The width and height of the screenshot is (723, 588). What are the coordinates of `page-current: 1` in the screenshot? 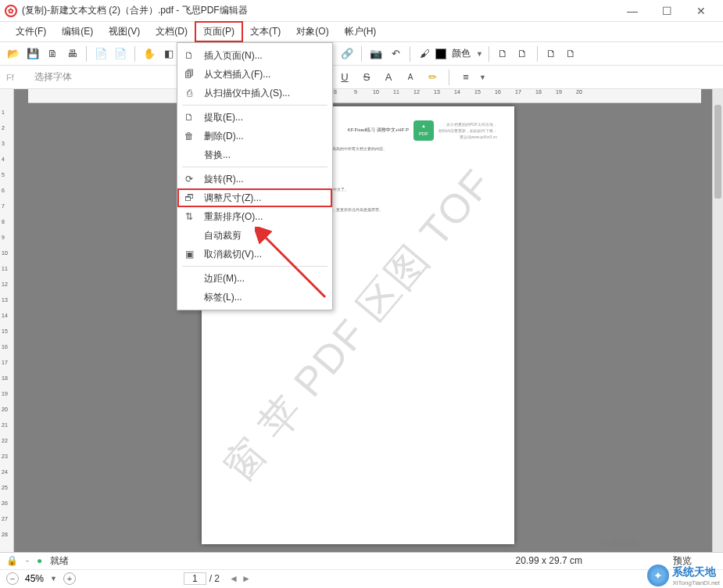 It's located at (195, 579).